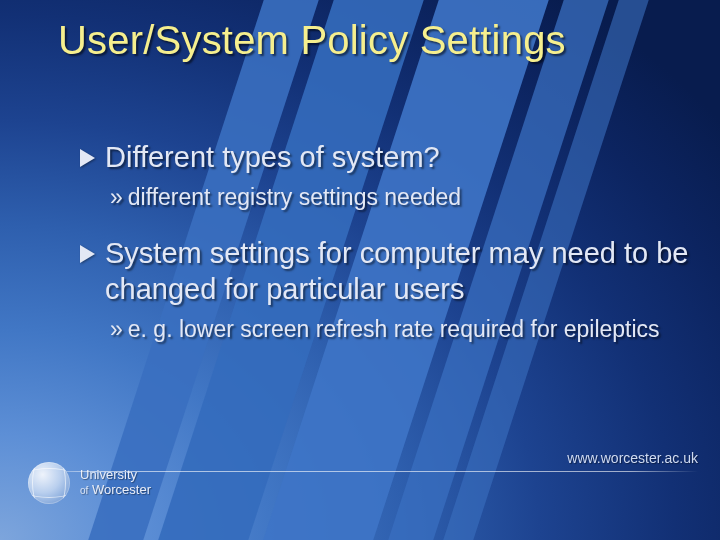 The width and height of the screenshot is (720, 540). I want to click on slide-footer: www.worcester.ac.uk University of Worces…, so click(363, 492).